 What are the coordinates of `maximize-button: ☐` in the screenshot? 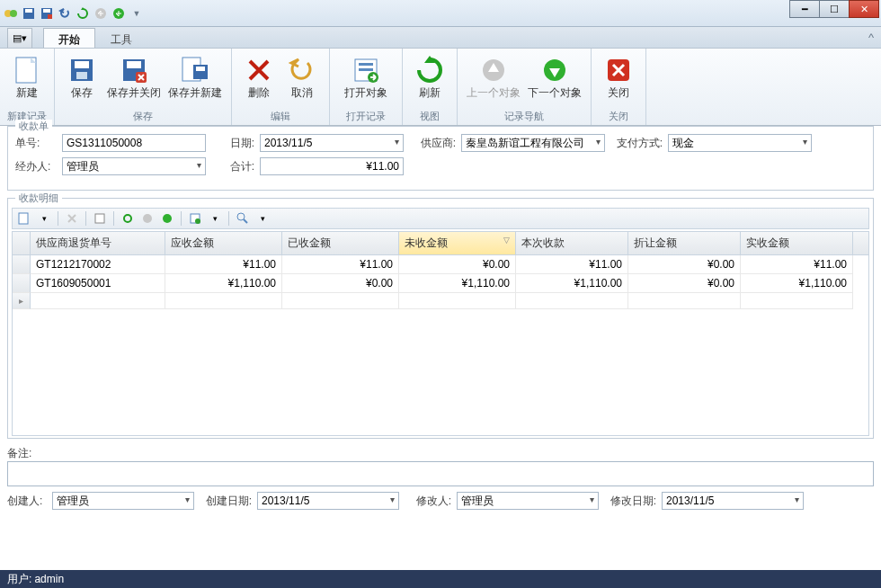 It's located at (834, 9).